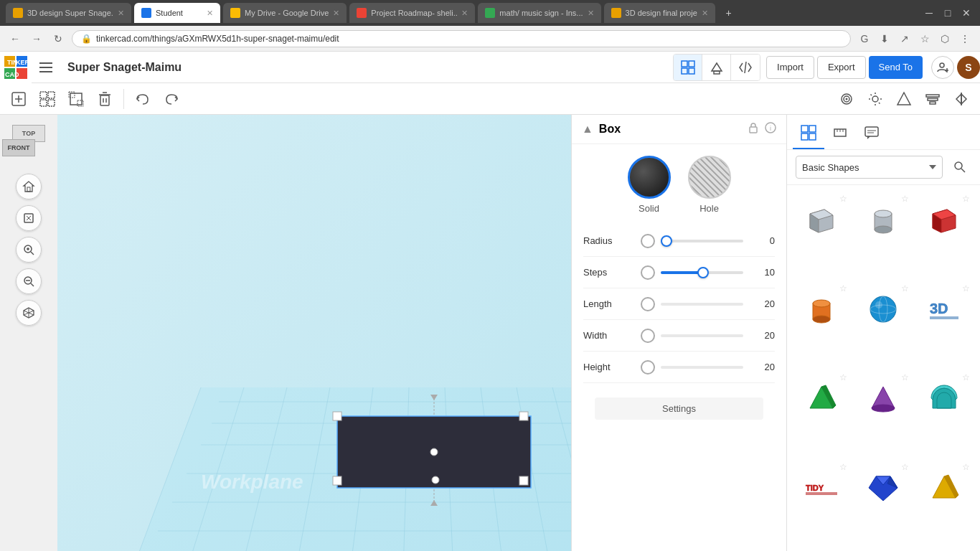 Image resolution: width=980 pixels, height=551 pixels. Describe the element at coordinates (76, 99) in the screenshot. I see `ungroup-button` at that location.